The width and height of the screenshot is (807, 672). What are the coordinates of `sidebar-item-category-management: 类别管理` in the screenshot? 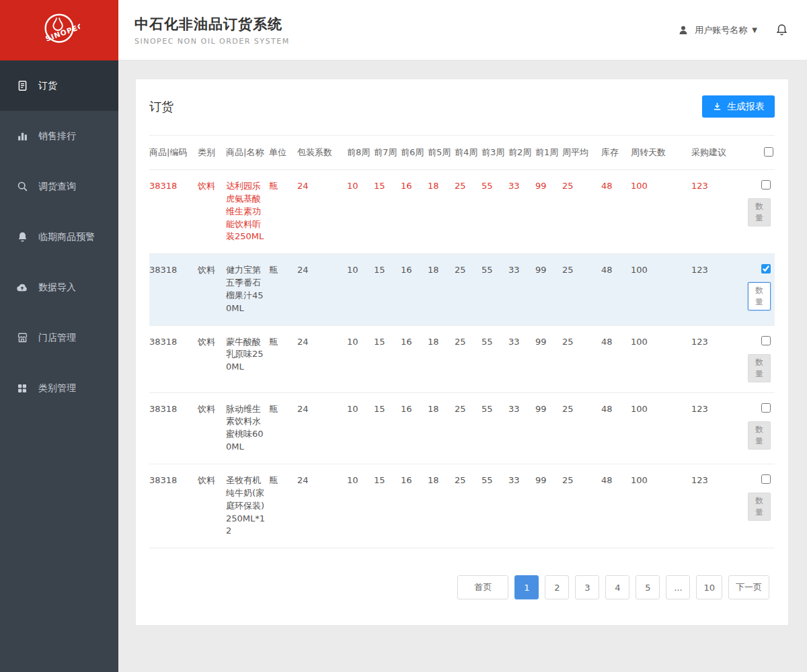 It's located at (59, 388).